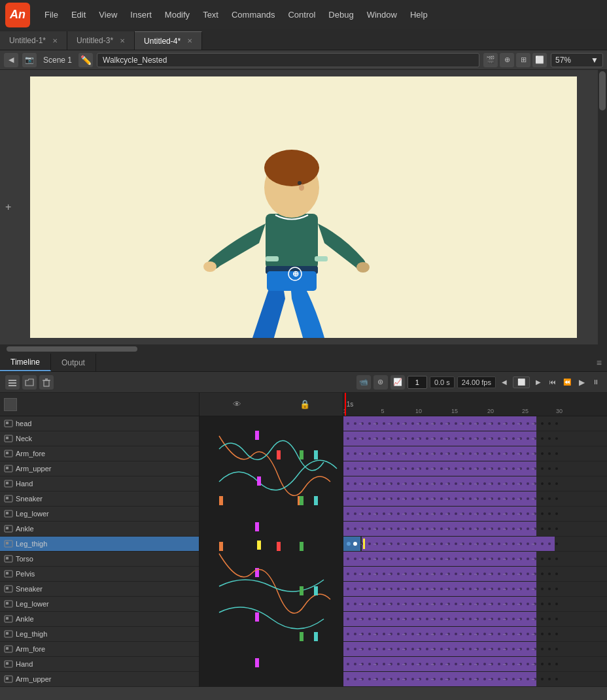 Image resolution: width=607 pixels, height=700 pixels. Describe the element at coordinates (381, 382) in the screenshot. I see `onion-skin-btn: ⊛` at that location.